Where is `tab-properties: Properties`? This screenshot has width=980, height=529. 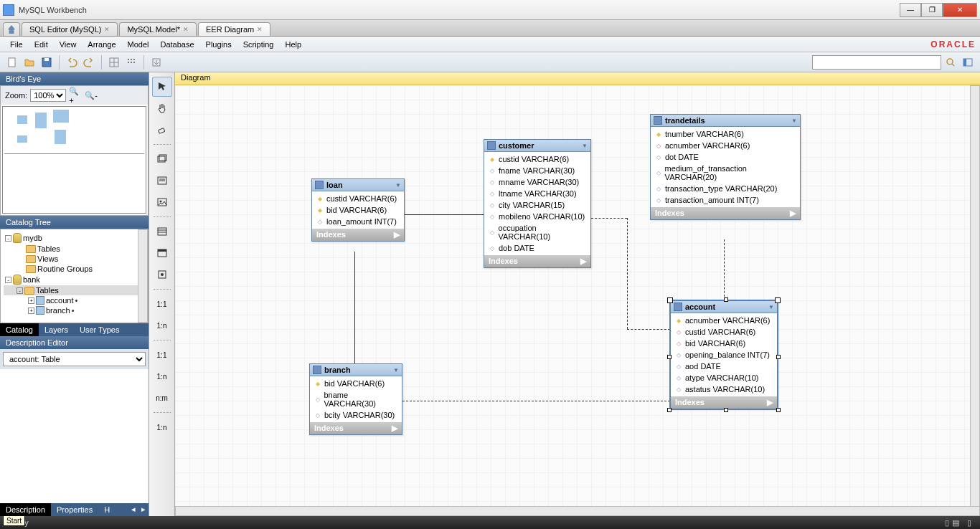
tab-properties: Properties is located at coordinates (75, 510).